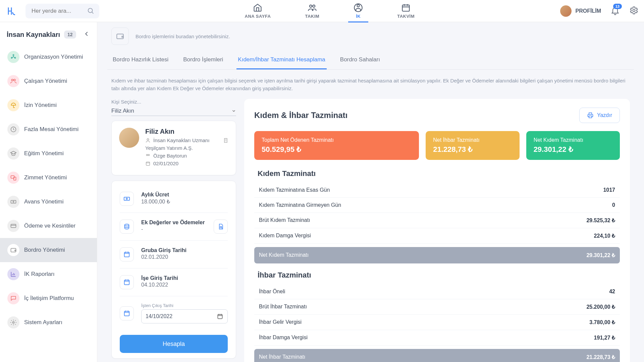 The width and height of the screenshot is (644, 362). Describe the element at coordinates (46, 81) in the screenshot. I see `menu-label: Çalışan Yönetimi` at that location.